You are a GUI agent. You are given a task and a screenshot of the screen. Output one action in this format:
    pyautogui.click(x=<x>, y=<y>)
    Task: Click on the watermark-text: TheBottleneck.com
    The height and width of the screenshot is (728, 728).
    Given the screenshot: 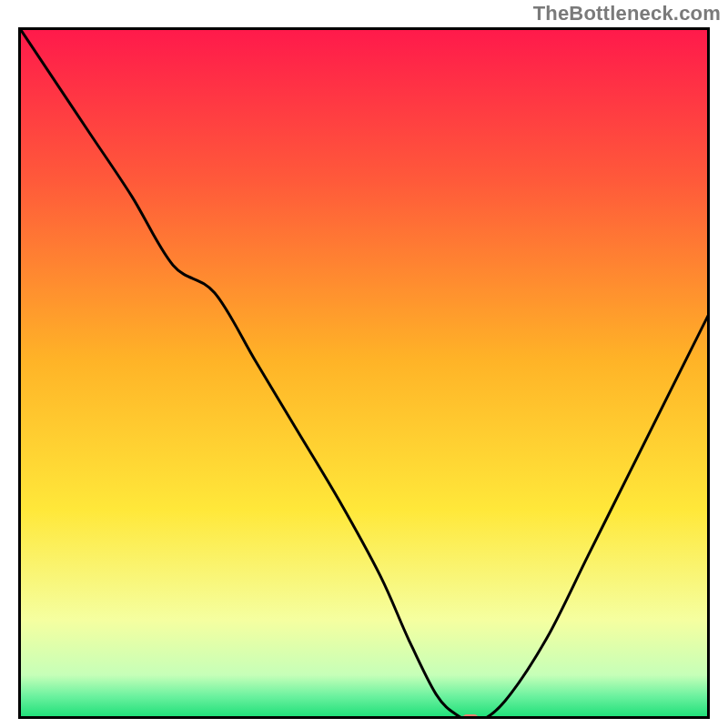 What is the action you would take?
    pyautogui.click(x=627, y=14)
    